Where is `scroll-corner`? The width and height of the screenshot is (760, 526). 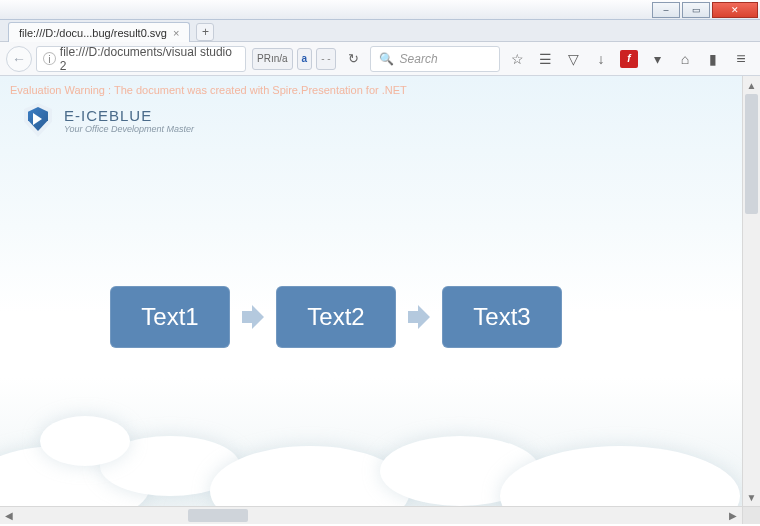 scroll-corner is located at coordinates (751, 516).